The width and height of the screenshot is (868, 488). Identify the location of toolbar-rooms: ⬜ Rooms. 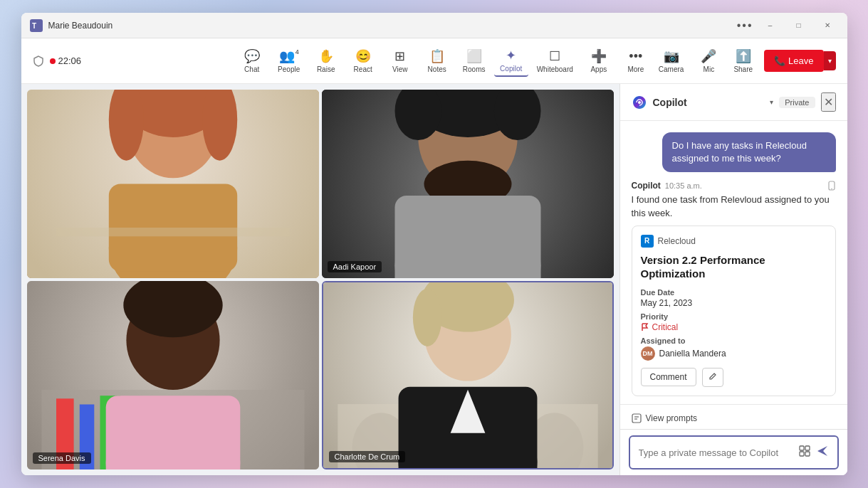
(474, 61).